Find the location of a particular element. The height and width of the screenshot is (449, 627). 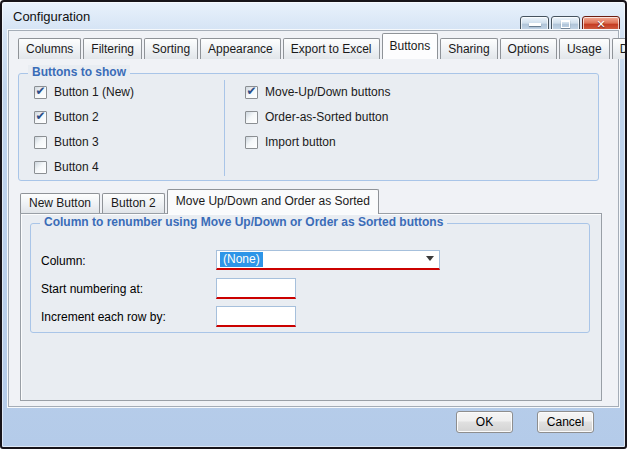

checkbox-button-2: ✔ Button 2 is located at coordinates (66, 117).